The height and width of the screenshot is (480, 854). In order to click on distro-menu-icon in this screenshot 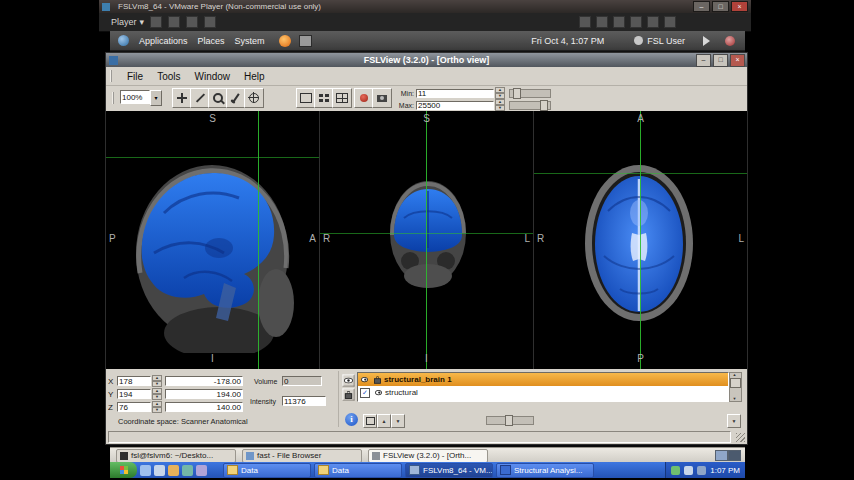, I will do `click(124, 40)`.